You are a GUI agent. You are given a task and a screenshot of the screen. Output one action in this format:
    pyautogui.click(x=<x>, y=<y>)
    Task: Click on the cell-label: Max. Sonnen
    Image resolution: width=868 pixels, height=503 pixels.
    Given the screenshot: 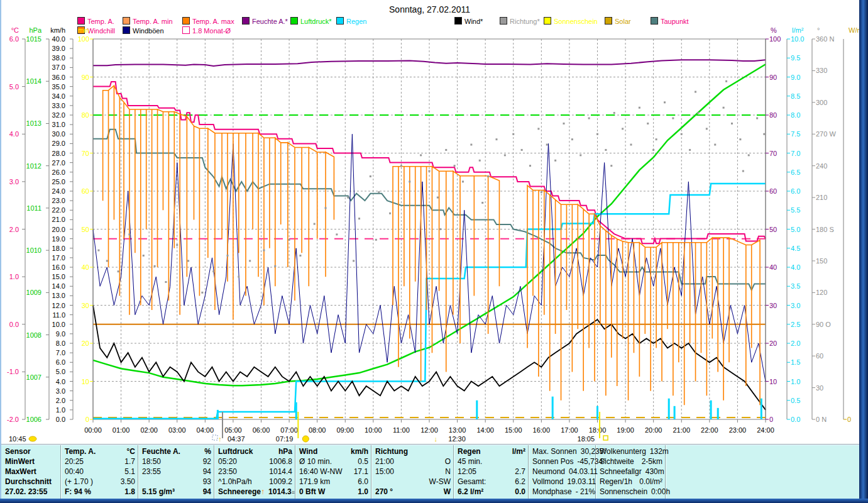 What is the action you would take?
    pyautogui.click(x=554, y=451)
    